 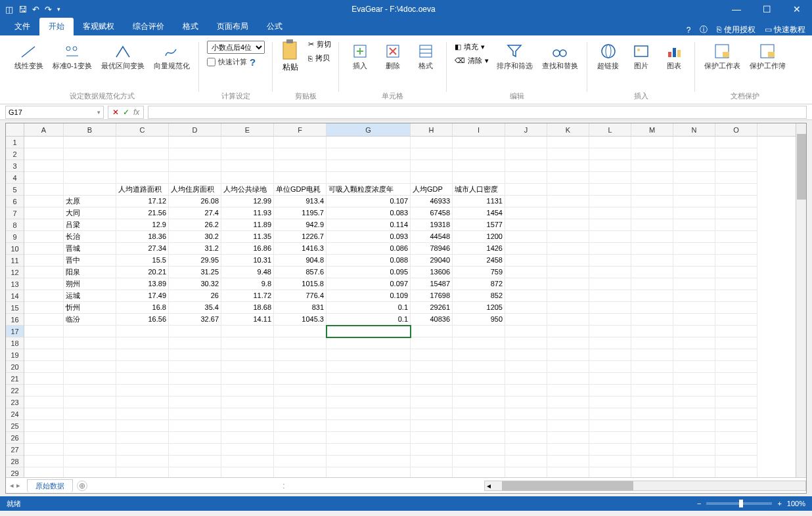 What do you see at coordinates (736, 379) in the screenshot?
I see `cell-O21` at bounding box center [736, 379].